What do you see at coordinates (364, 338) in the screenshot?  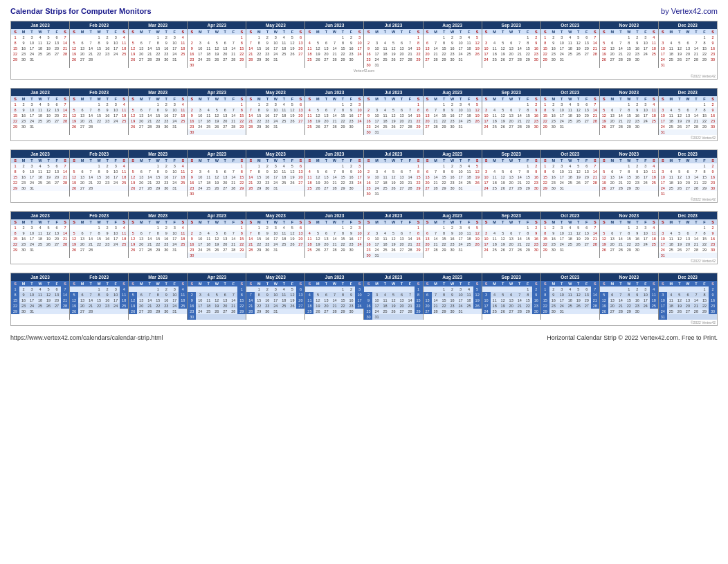 I see `page-footer: https://www.vertex42.com/calendars/calen…` at bounding box center [364, 338].